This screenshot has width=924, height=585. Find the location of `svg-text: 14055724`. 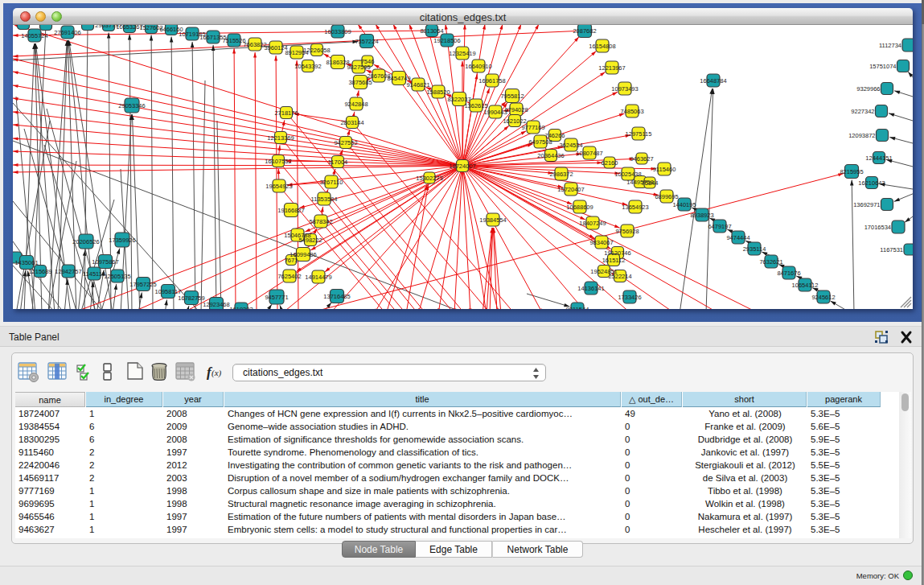

svg-text: 14055724 is located at coordinates (34, 35).